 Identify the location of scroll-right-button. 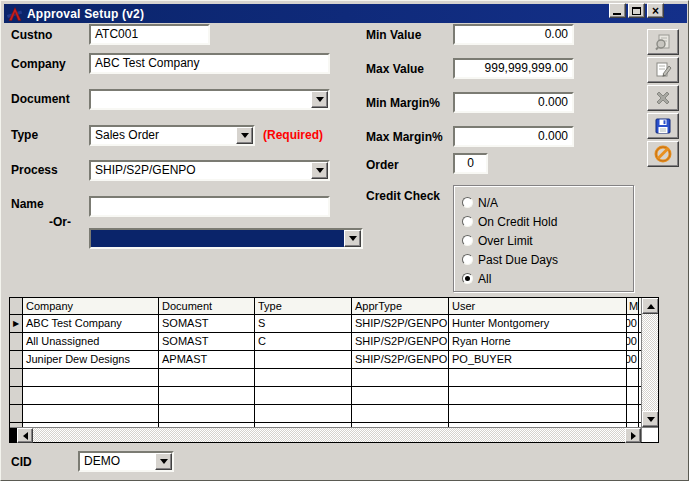
(633, 436).